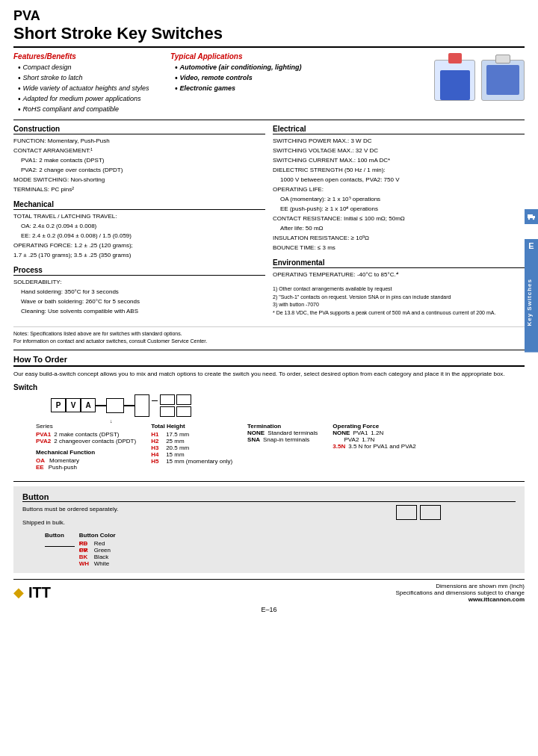 The height and width of the screenshot is (756, 538). What do you see at coordinates (115, 406) in the screenshot?
I see `mech-box` at bounding box center [115, 406].